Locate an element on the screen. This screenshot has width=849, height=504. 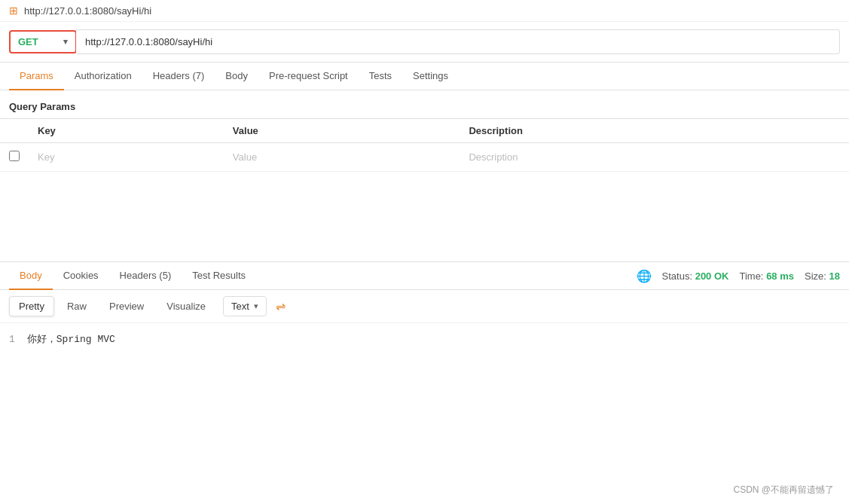
status-label: Status: 200 OK is located at coordinates (696, 276).